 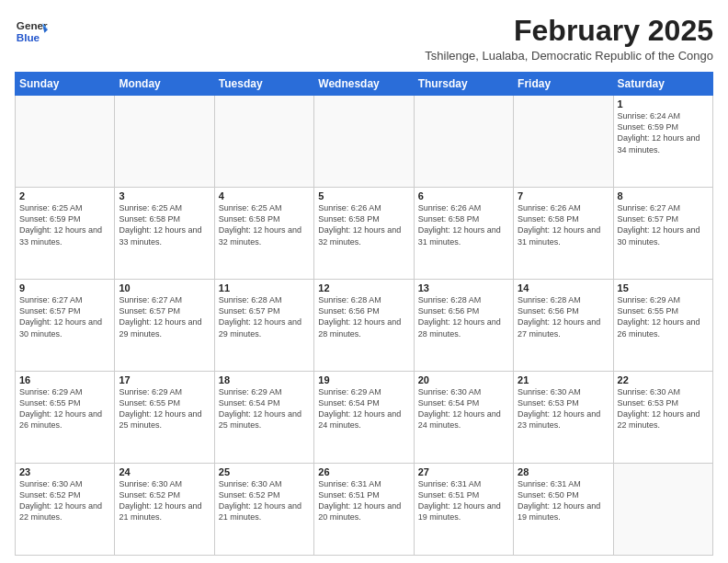 I want to click on calendar-cell: 15Sunrise: 6:29 AM Sunset: 6:55 PM Dayli…, so click(x=663, y=326).